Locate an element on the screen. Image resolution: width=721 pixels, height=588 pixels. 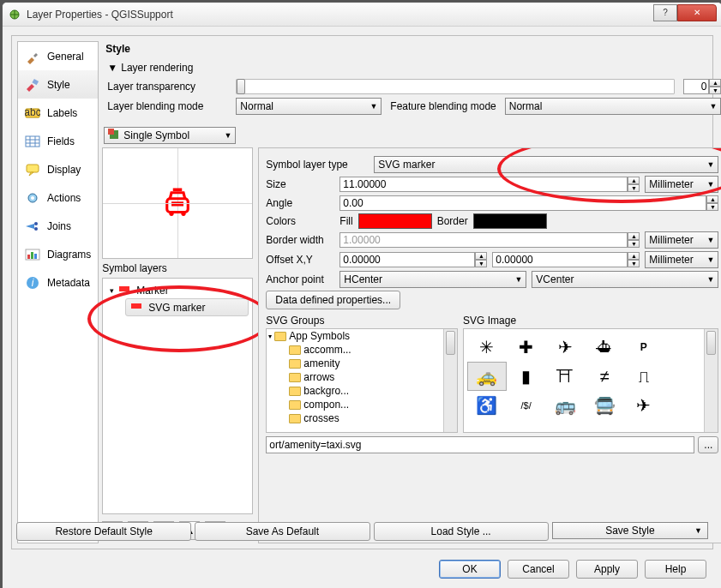
symbol-type-combo: SVG marker▼ is located at coordinates (546, 165).